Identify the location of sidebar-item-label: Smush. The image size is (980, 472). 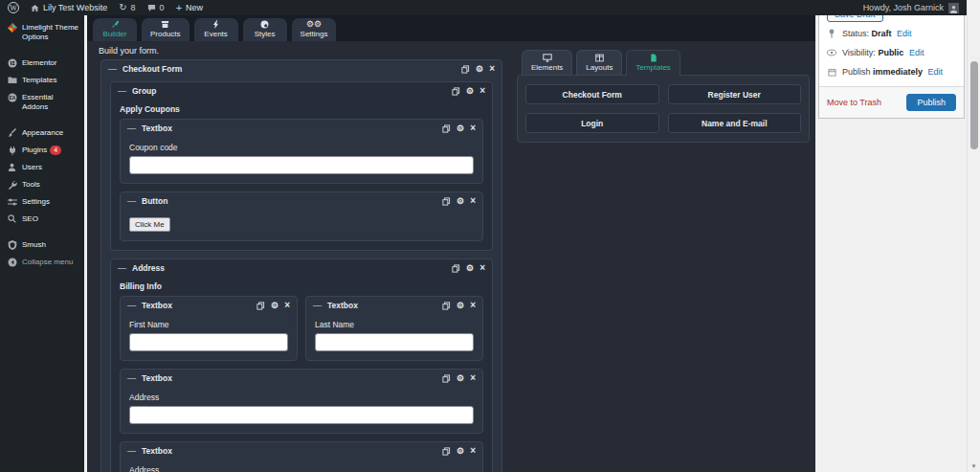
(34, 245).